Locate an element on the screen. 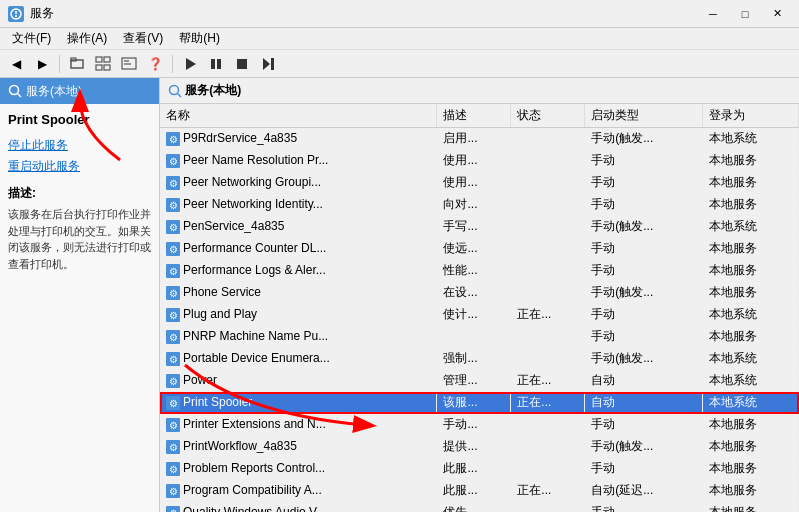 The height and width of the screenshot is (512, 799). header-row: 名称 描述 状态 启动类型 登录为 is located at coordinates (480, 116).